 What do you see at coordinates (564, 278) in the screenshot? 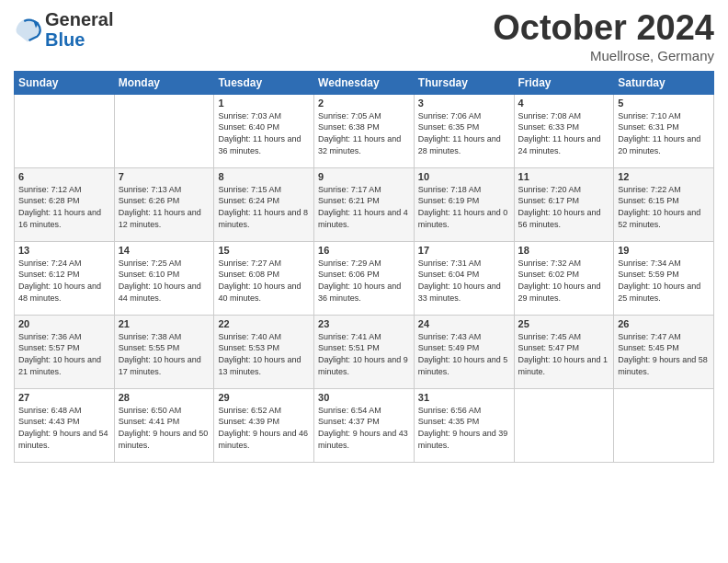
I see `calendar-cell: 18Sunrise: 7:32 AM Sunset: 6:02 PM Dayli…` at bounding box center [564, 278].